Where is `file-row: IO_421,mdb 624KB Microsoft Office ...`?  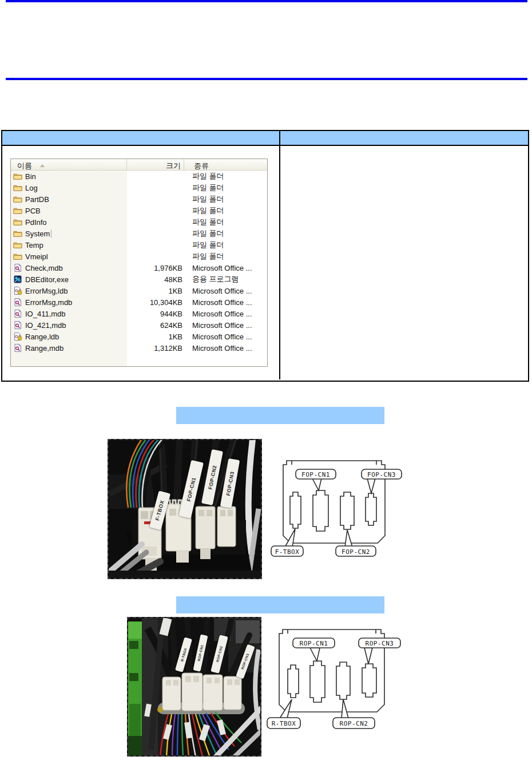 file-row: IO_421,mdb 624KB Microsoft Office ... is located at coordinates (139, 325).